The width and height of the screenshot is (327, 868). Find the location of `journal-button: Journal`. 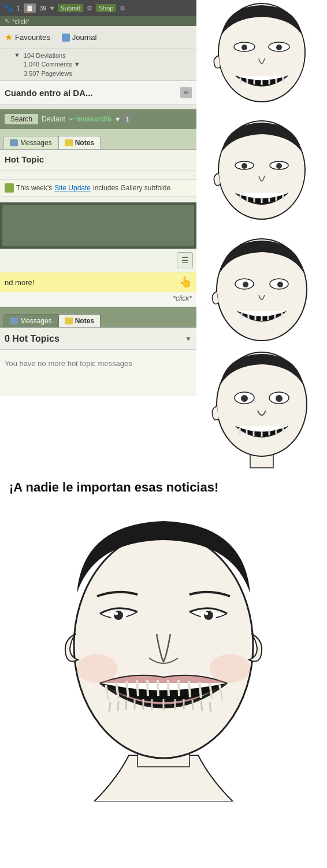

journal-button: Journal is located at coordinates (80, 37).